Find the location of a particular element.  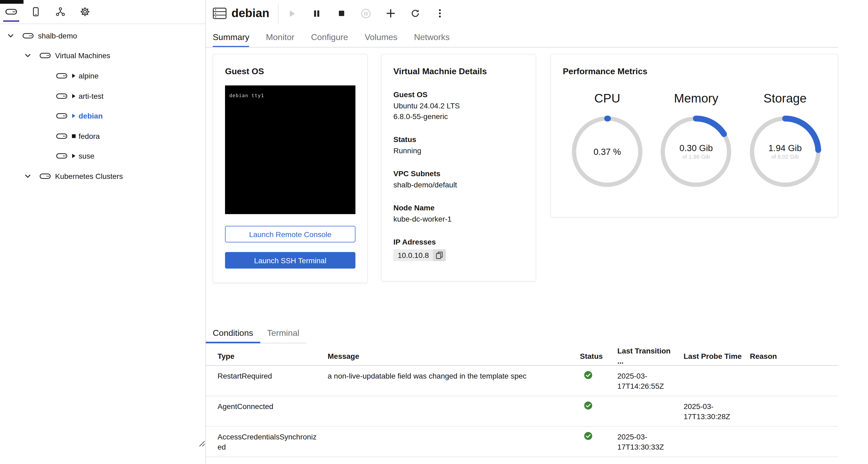

launch-remote-console-button: Launch Remote Console is located at coordinates (290, 234).